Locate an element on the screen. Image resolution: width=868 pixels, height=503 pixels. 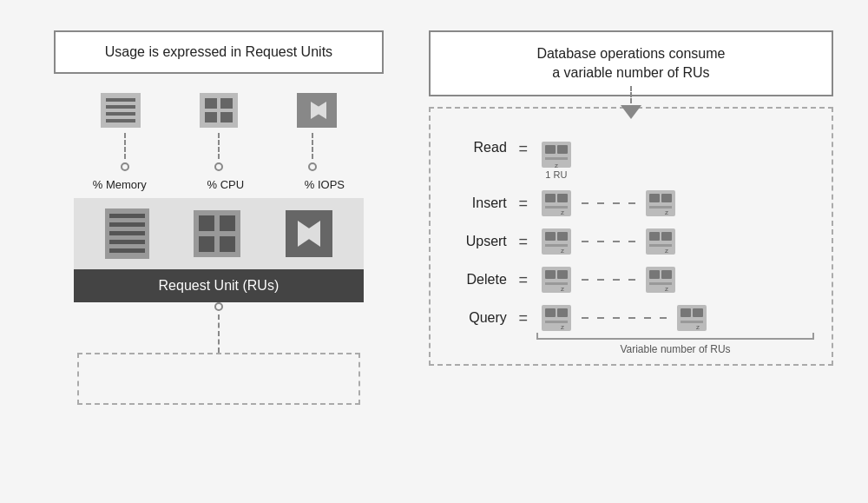
variable-label: Variable number of RUs is located at coordinates (675, 349).